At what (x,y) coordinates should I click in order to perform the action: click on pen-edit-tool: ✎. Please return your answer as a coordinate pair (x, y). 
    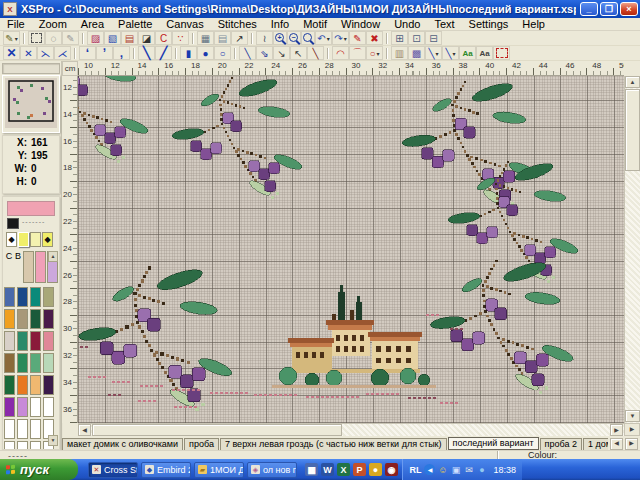
    Looking at the image, I should click on (358, 38).